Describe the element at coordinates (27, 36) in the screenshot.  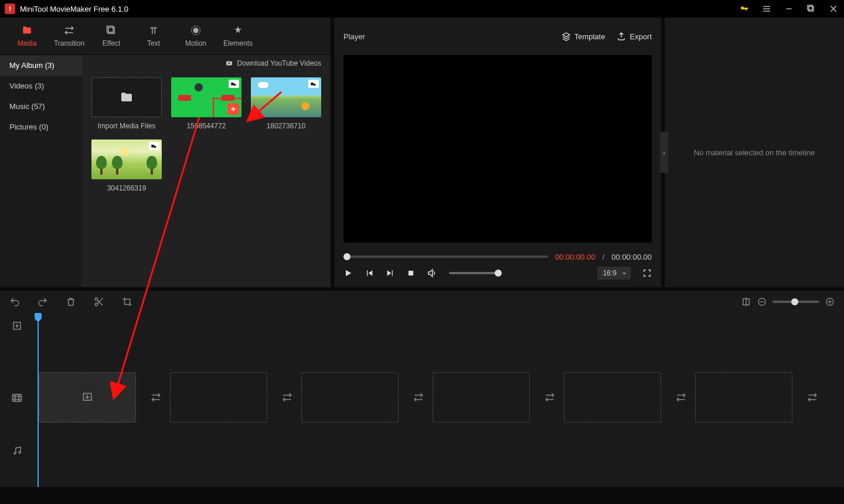
I see `tab-media: Media` at that location.